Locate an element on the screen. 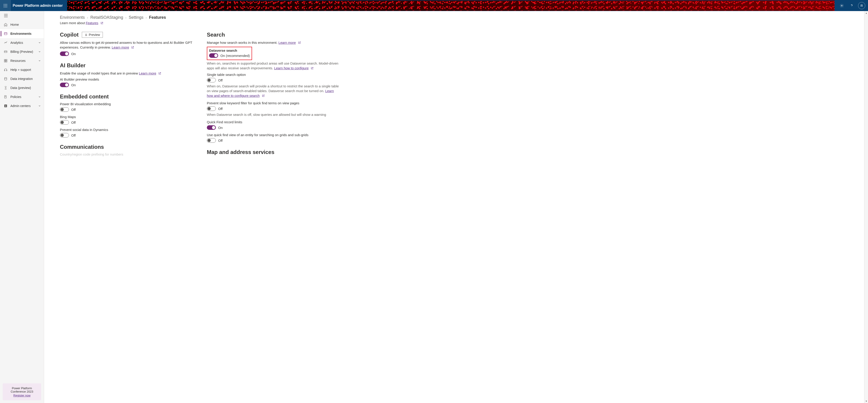 This screenshot has width=868, height=403. section-search: Search Manage how search works in this e… is located at coordinates (274, 87).